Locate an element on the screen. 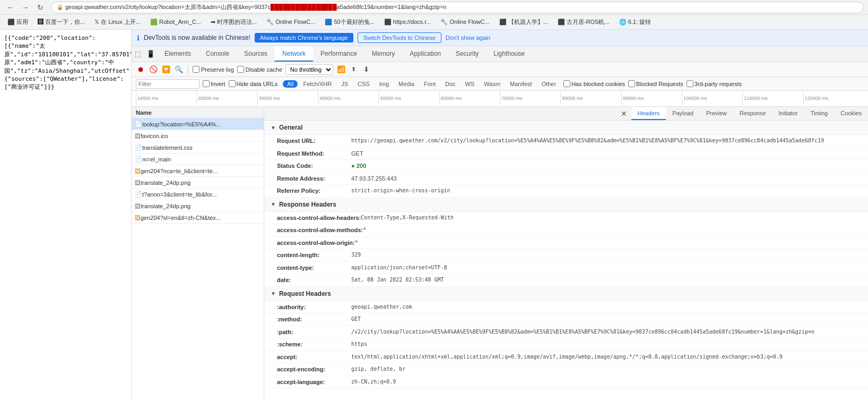 Image resolution: width=868 pixels, height=400 pixels. clear-button: 🚫 is located at coordinates (153, 70).